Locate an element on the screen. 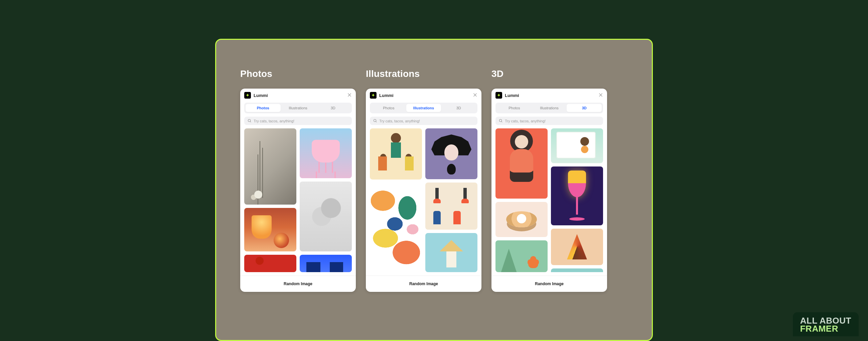 The height and width of the screenshot is (341, 868). plugin-card-photos: ✦ Lummi Photos Illustrations 3D is located at coordinates (298, 190).